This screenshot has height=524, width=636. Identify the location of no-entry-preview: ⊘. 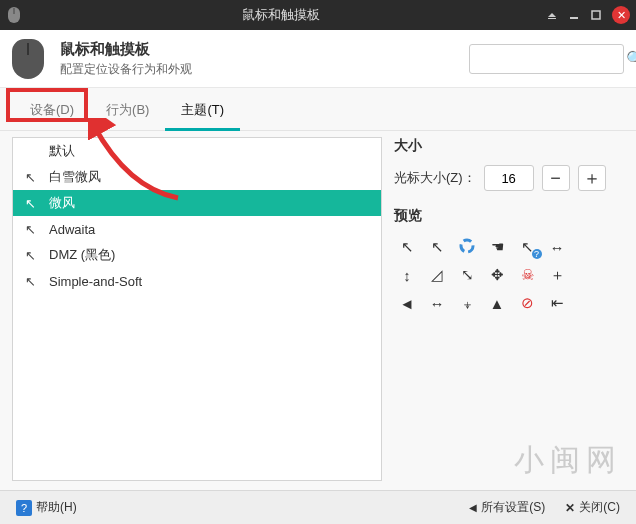
(528, 303).